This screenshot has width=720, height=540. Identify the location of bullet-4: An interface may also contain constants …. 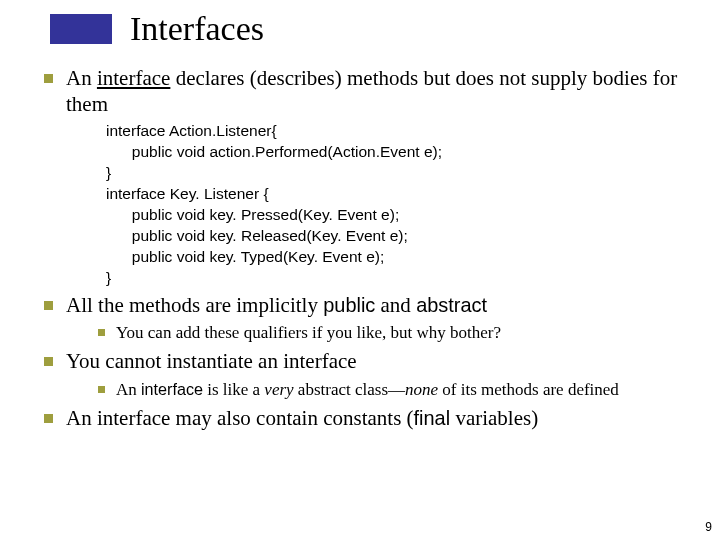
(364, 419).